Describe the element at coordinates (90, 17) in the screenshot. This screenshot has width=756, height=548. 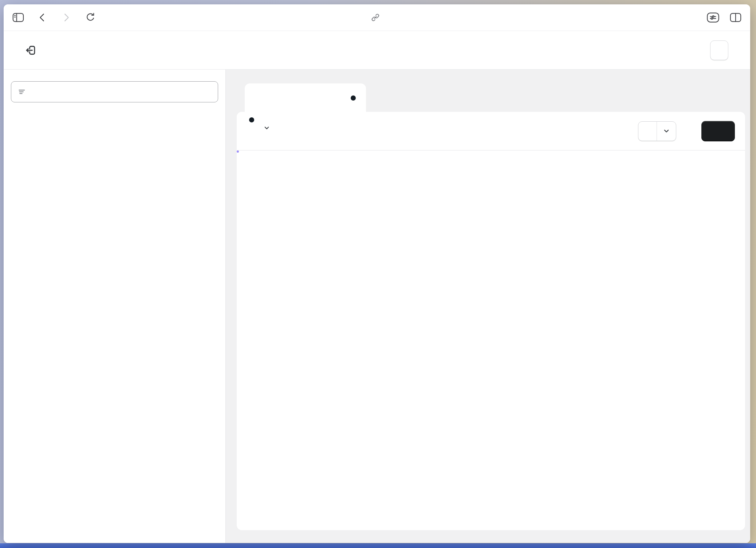
I see `reload-icon` at that location.